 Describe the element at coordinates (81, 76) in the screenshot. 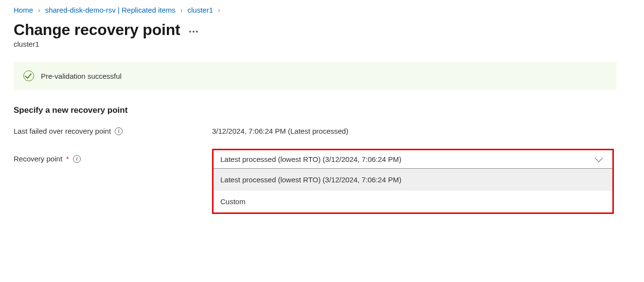

I see `validation-message: Pre-validation successful` at that location.